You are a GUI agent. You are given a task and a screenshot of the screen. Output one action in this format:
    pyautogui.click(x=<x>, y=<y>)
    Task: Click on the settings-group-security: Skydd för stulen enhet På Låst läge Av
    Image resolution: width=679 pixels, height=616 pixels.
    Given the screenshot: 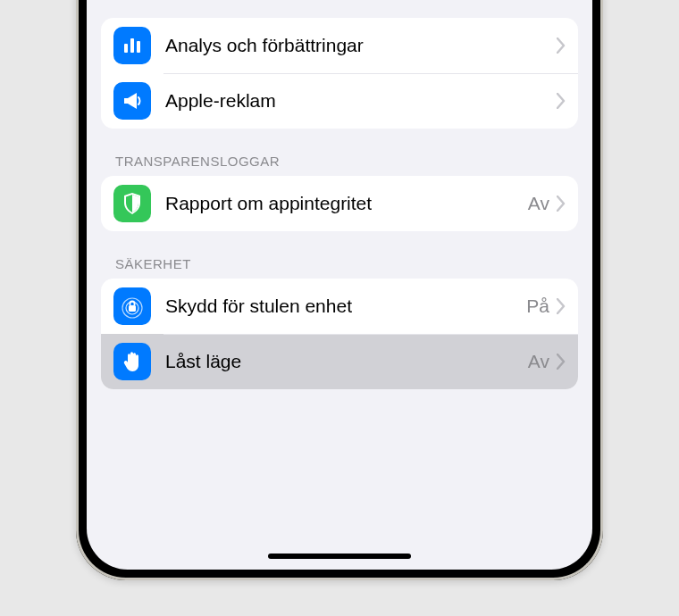 What is the action you would take?
    pyautogui.click(x=340, y=334)
    